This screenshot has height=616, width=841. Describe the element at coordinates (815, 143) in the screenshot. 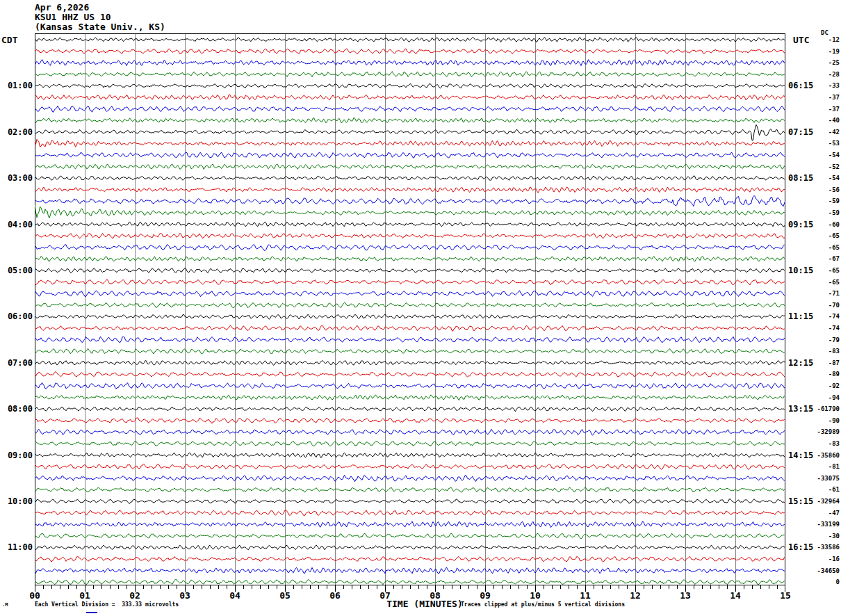

I see `dc-offset-value: -53` at that location.